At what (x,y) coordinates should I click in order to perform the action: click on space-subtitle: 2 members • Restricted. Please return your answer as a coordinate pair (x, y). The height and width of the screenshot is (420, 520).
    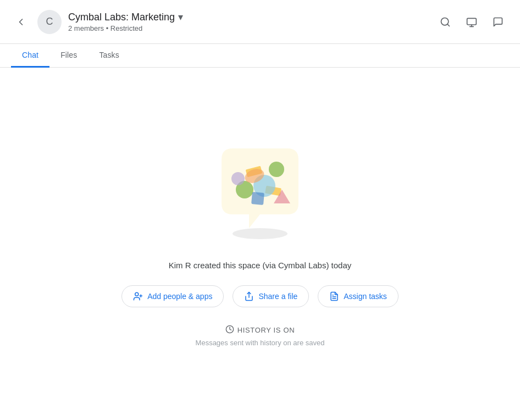
    Looking at the image, I should click on (251, 29).